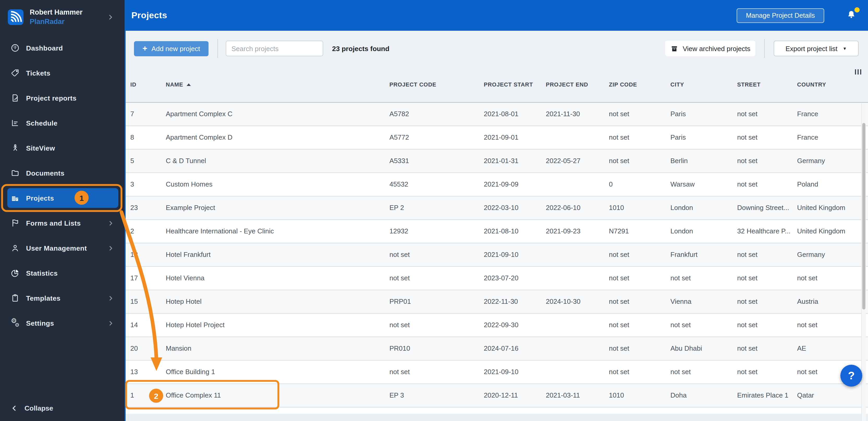 Image resolution: width=868 pixels, height=421 pixels. I want to click on sidebar-item-label: Documents, so click(45, 173).